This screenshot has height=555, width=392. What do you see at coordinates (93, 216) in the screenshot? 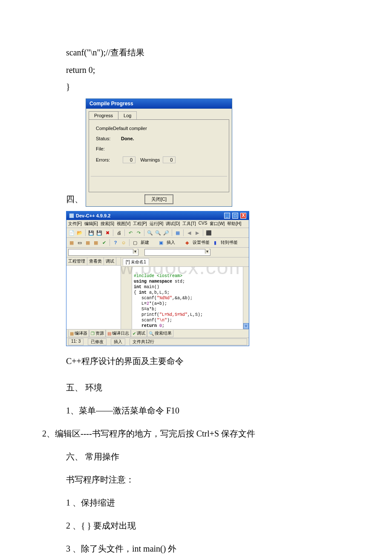
I see `ide-title: Dev-C++ 4.9.9.2` at bounding box center [93, 216].